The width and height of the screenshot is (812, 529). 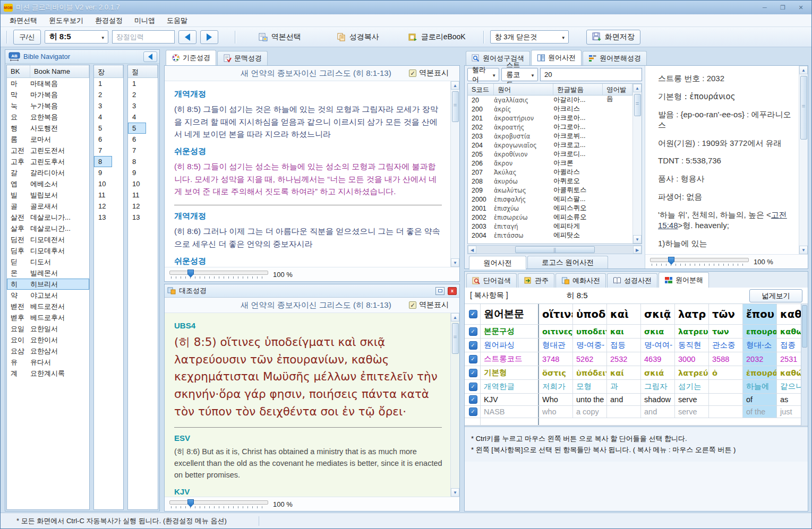 I want to click on greek-word-header: τῶν, so click(x=726, y=314).